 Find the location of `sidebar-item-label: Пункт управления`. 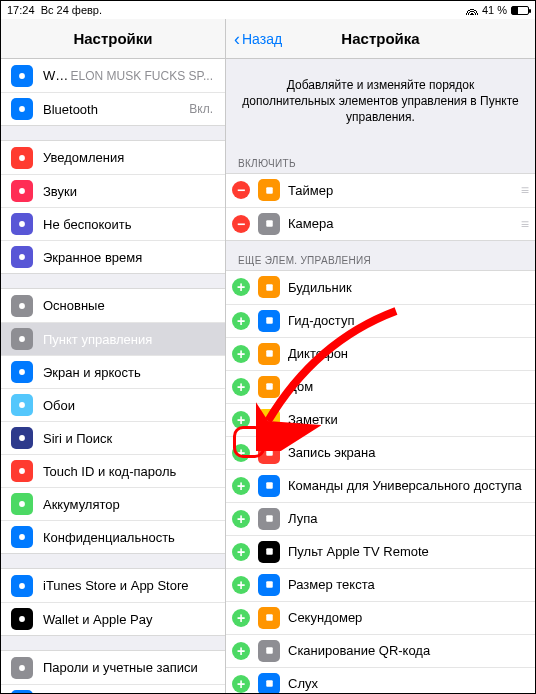

sidebar-item-label: Пункт управления is located at coordinates (130, 340).